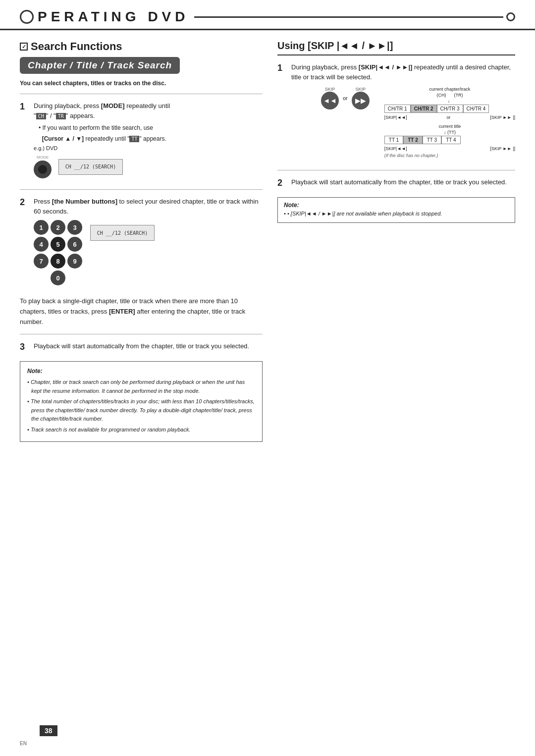 This screenshot has height=756, width=535. Describe the element at coordinates (141, 243) in the screenshot. I see `step-2-block: 2 Press [the Number buttons] to select y…` at that location.